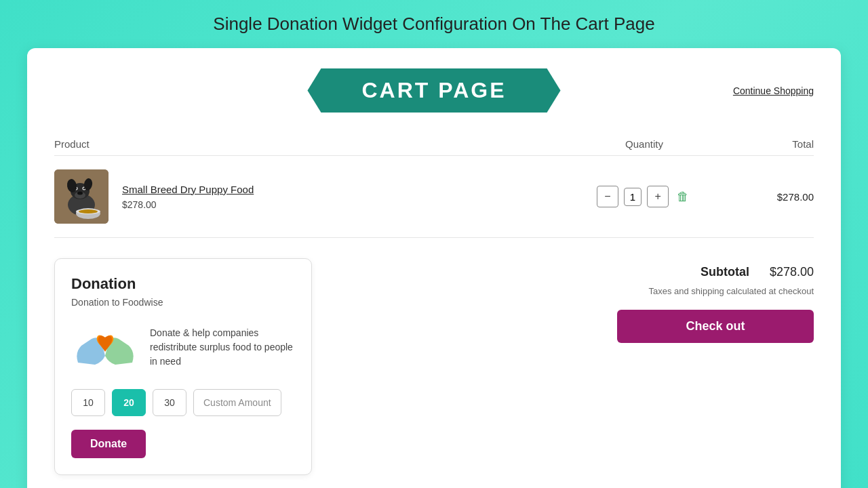  Describe the element at coordinates (644, 197) in the screenshot. I see `quantity-control: − 1 + 🗑` at that location.